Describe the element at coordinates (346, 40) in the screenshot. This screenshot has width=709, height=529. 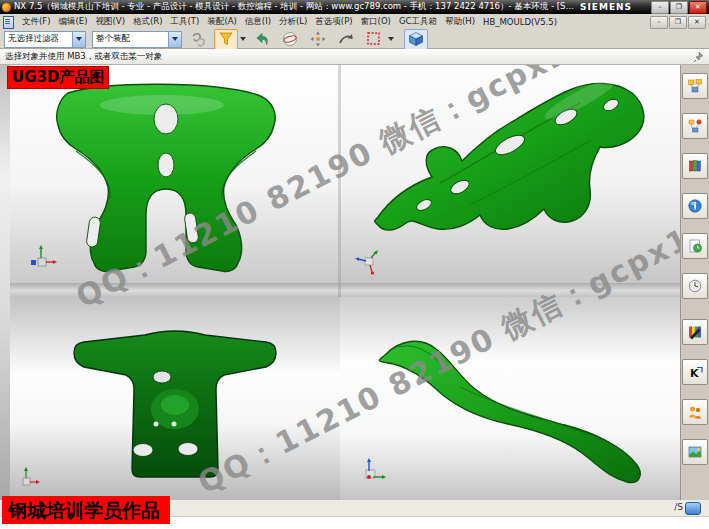
I see `rotate-view-button` at that location.